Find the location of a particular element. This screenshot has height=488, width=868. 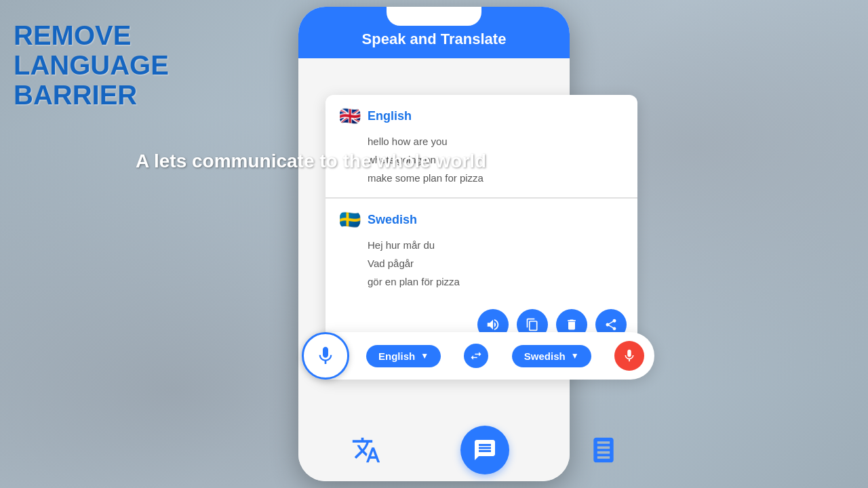

lang-selector: English ▼ Swedish ▼ is located at coordinates (481, 356).